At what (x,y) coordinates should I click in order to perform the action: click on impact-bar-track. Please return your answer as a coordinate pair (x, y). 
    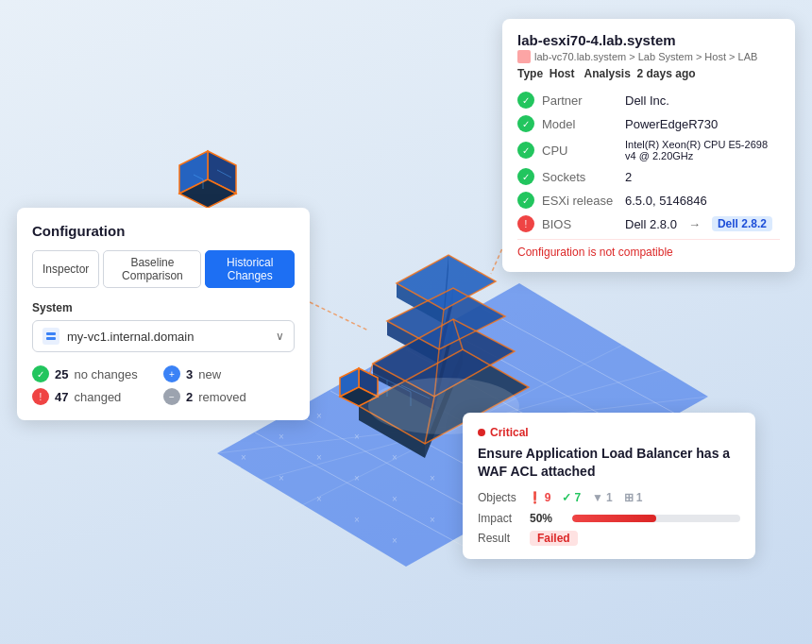
    Looking at the image, I should click on (656, 518).